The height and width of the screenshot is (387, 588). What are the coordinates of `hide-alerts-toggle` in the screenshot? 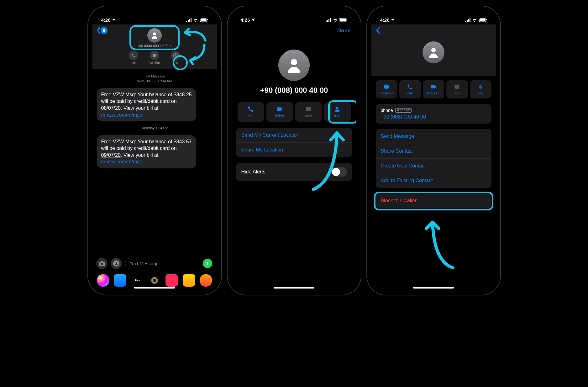 It's located at (339, 172).